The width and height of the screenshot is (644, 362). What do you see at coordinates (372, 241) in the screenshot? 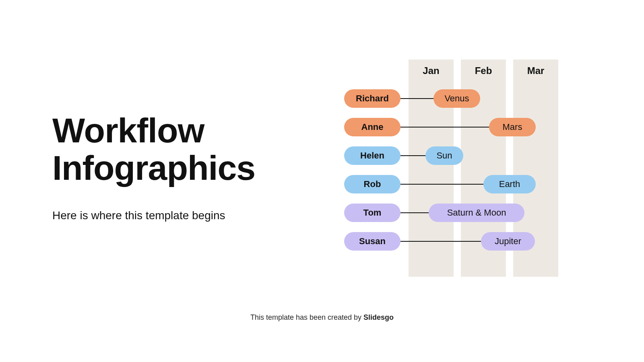
I see `name-pill: Susan` at bounding box center [372, 241].